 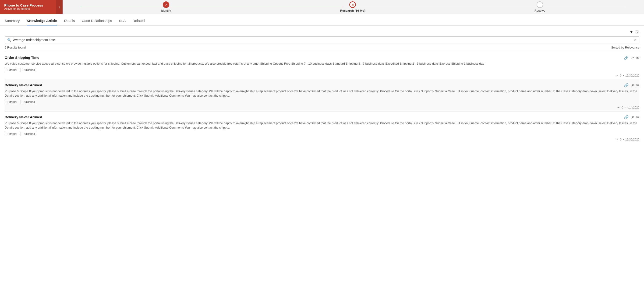 I want to click on article-body-3: Purpose & Scope If your product is not d…, so click(x=322, y=125).